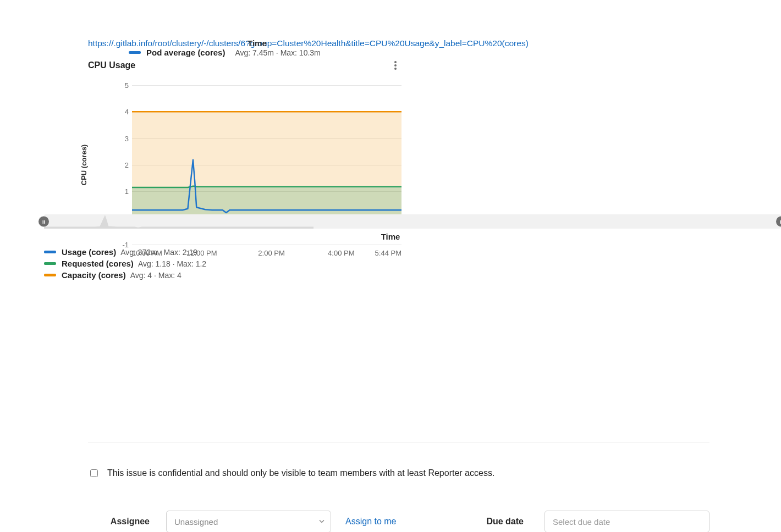  What do you see at coordinates (125, 275) in the screenshot?
I see `legend-item: Capacity (cores)Avg: 4 · Max: 4` at bounding box center [125, 275].